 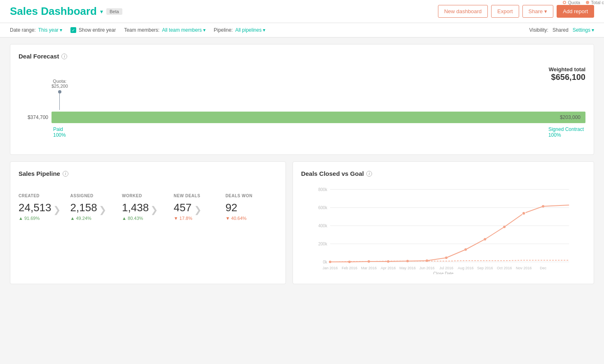 I want to click on top-bar: Sales Dashboard ▾ Beta New dashboard Exp…, so click(x=302, y=12).